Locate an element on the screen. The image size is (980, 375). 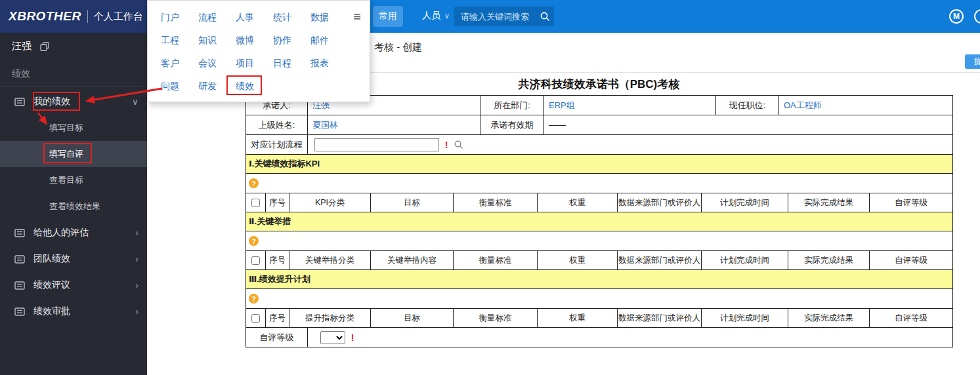
global-search is located at coordinates (504, 16).